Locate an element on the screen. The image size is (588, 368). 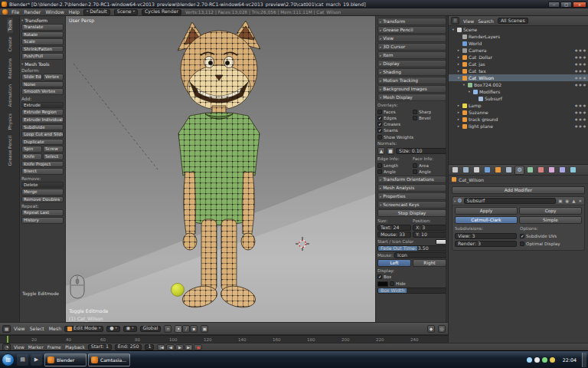
tool-button-repeat-last: Repeat Last is located at coordinates (43, 213).